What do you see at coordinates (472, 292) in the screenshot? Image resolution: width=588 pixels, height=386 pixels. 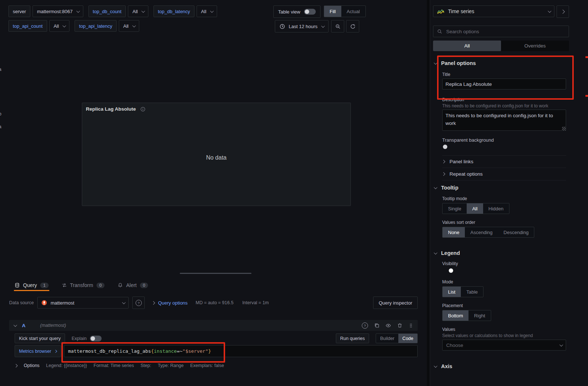 I see `legend-mode-table: Table` at bounding box center [472, 292].